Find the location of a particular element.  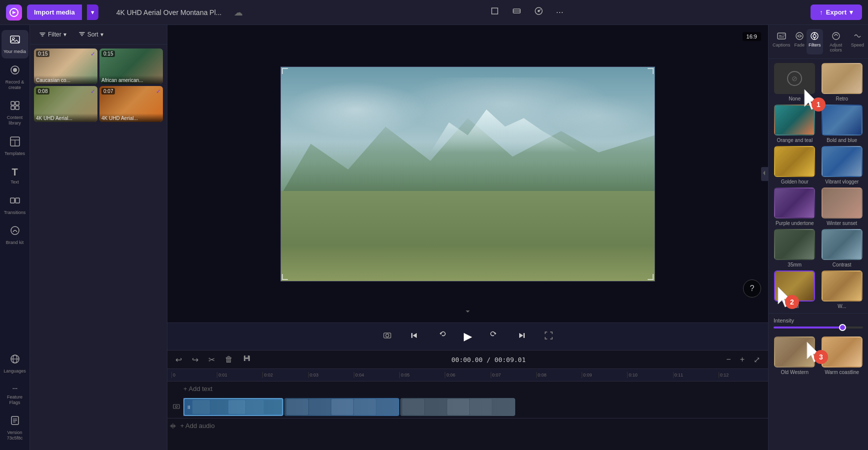

redo-button: ↪ is located at coordinates (195, 360).